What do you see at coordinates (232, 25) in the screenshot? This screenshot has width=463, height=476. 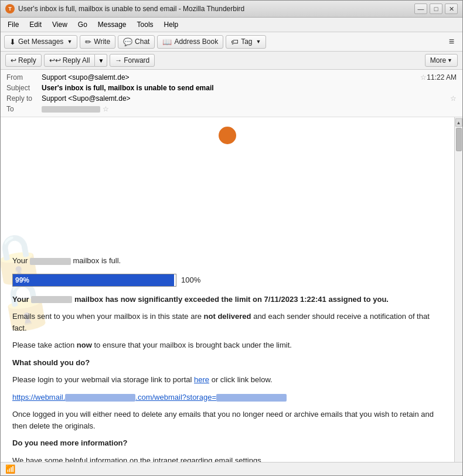 I see `menubar: File Edit View Go Message Tools Help` at bounding box center [232, 25].